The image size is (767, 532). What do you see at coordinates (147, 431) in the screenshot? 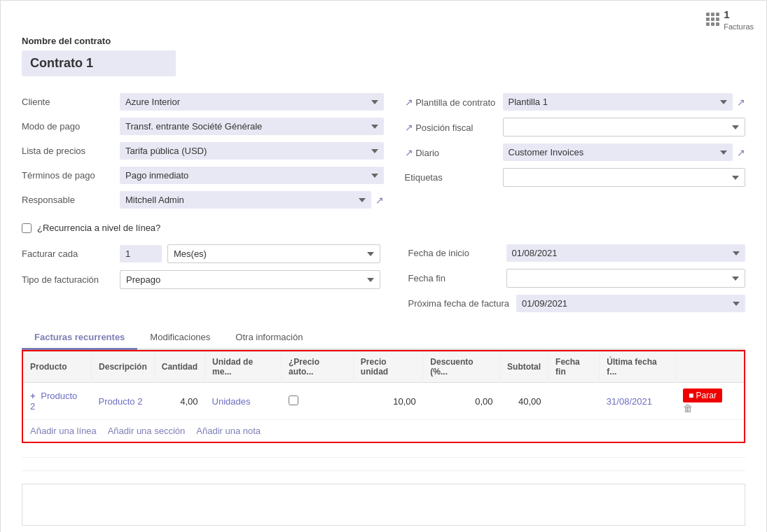
I see `add-session-link: Añadir una sección` at bounding box center [147, 431].